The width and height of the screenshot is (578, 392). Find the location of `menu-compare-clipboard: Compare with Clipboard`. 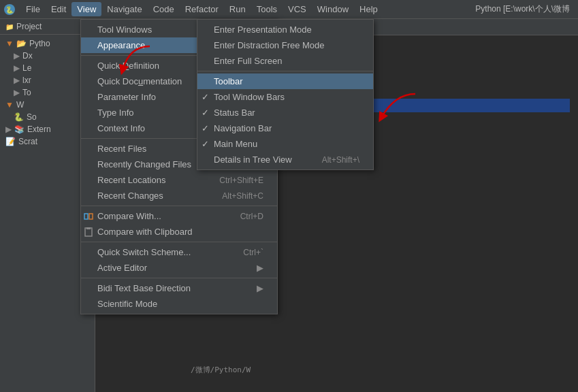

menu-compare-clipboard: Compare with Clipboard is located at coordinates (179, 231).